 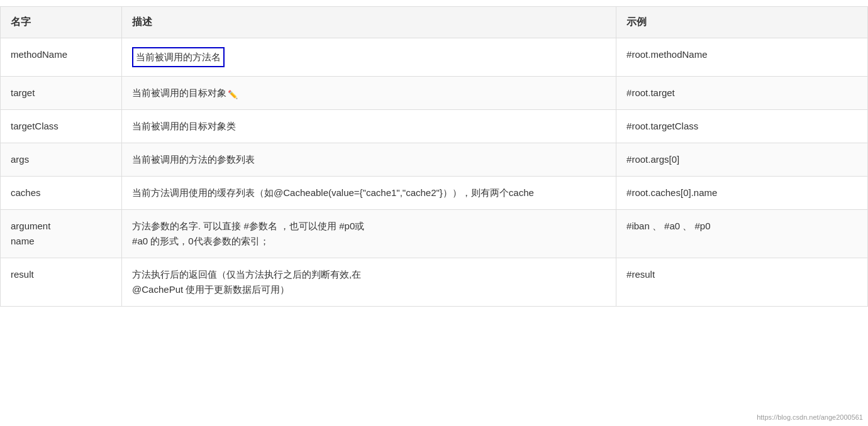 I want to click on cell-example: #root.targetClass, so click(x=742, y=127).